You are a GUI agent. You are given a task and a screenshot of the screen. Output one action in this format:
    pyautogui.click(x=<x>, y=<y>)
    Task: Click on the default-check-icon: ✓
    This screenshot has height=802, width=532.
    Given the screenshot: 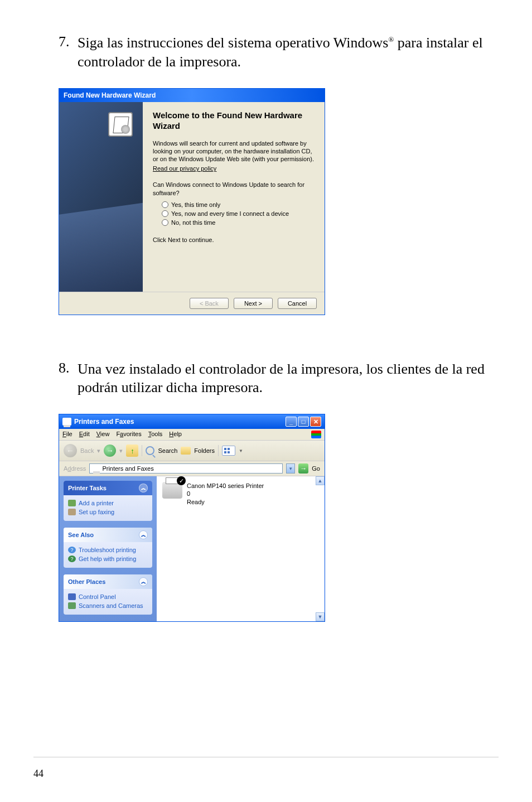 What is the action you would take?
    pyautogui.click(x=181, y=481)
    